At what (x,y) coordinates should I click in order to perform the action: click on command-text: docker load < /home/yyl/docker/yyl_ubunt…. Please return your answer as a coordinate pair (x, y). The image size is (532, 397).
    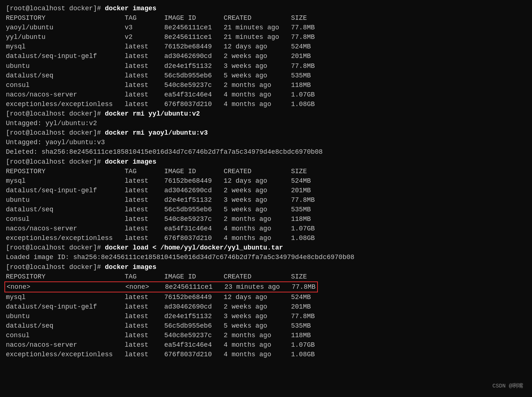
    Looking at the image, I should click on (194, 248).